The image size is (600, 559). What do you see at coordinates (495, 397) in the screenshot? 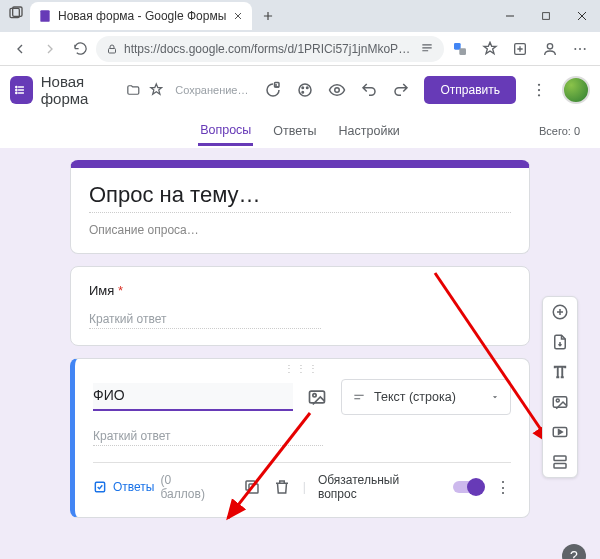
I see `chevron-down-icon` at bounding box center [495, 397].